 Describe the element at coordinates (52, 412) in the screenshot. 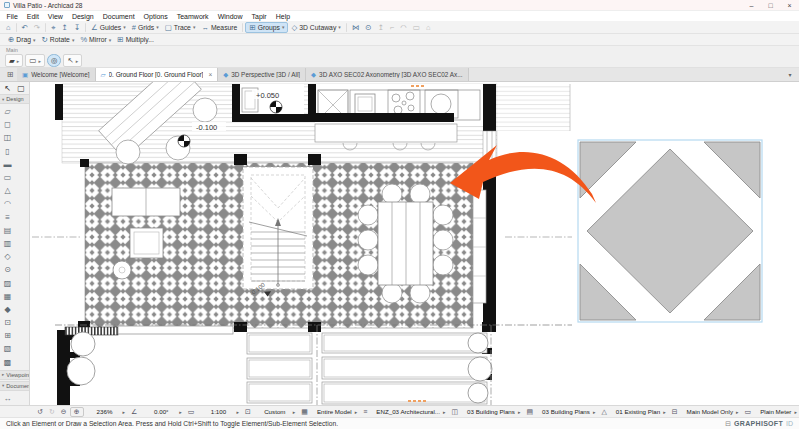

I see `quick-option-control: ↻` at that location.